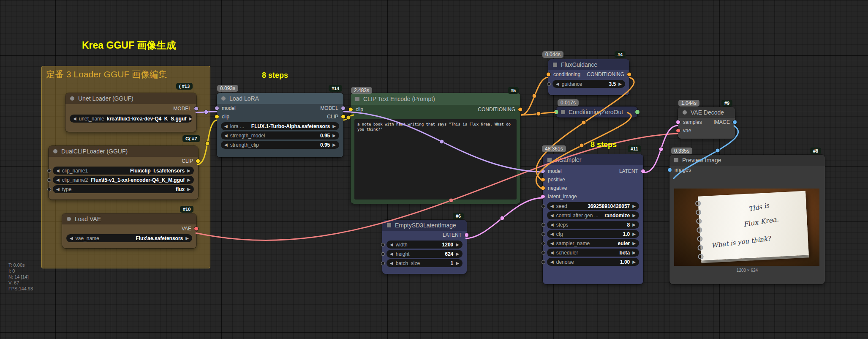 This screenshot has height=339, width=868. I want to click on widget-guidance: ◀ guidance 3.5 ▶, so click(589, 84).